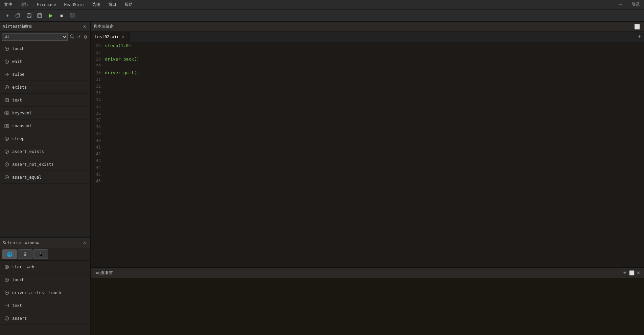 This screenshot has height=335, width=644. Describe the element at coordinates (79, 37) in the screenshot. I see `search-refresh-btn: ↺` at that location.